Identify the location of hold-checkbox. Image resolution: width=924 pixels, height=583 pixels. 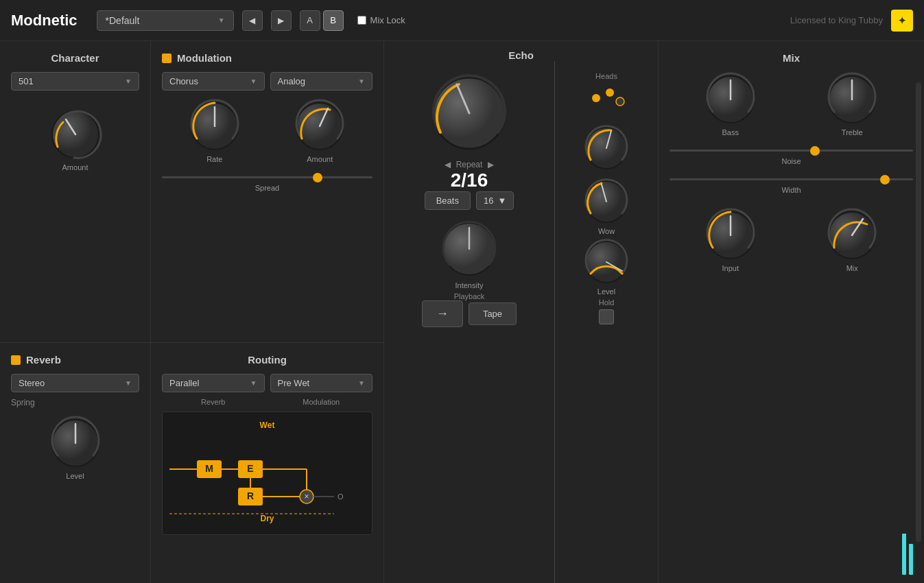
(606, 317).